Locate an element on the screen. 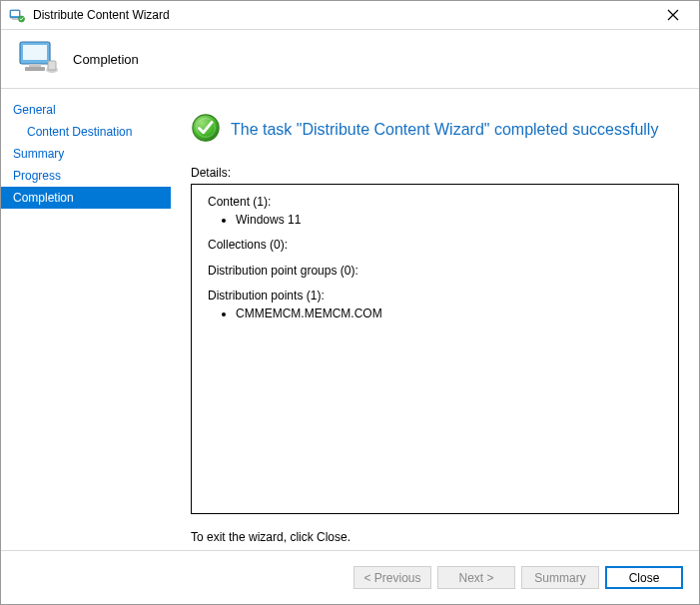 This screenshot has height=605, width=700. summary-button: Summary is located at coordinates (560, 577).